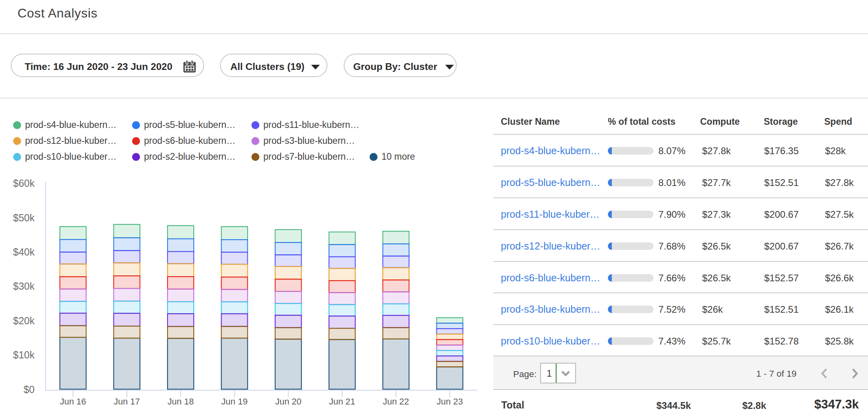 This screenshot has height=418, width=868. What do you see at coordinates (24, 183) in the screenshot?
I see `svg-text: $60k` at bounding box center [24, 183].